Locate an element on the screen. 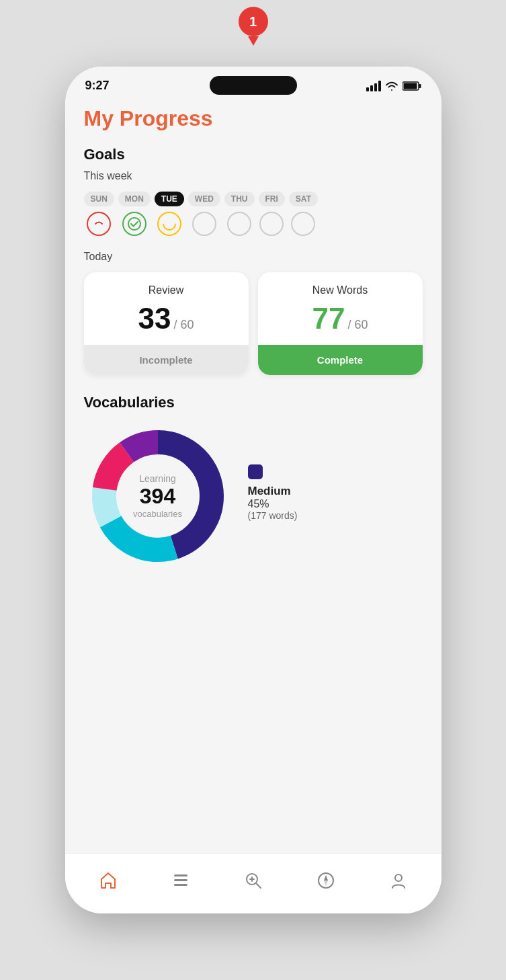 This screenshot has width=506, height=980. day-check-thu is located at coordinates (239, 224).